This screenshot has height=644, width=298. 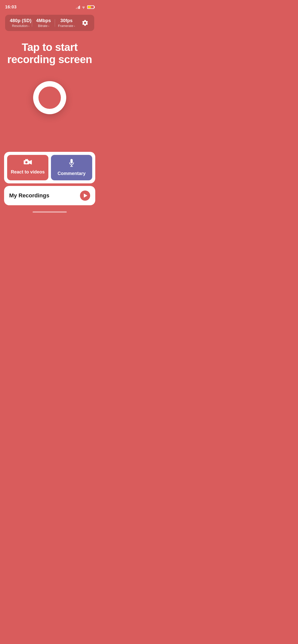 I want to click on home-bar, so click(x=50, y=212).